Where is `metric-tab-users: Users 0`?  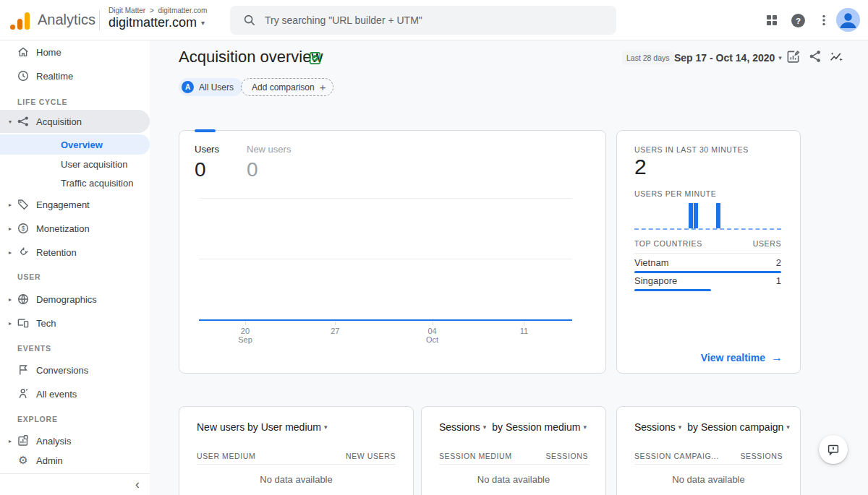 metric-tab-users: Users 0 is located at coordinates (207, 163).